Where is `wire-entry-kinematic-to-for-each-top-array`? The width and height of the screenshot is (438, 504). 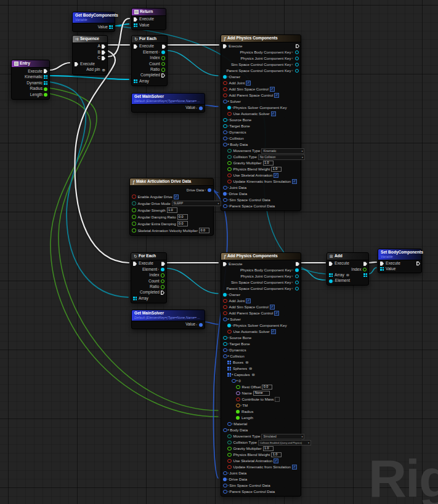
wire-entry-kinematic-to-for-each-top-array is located at coordinates (89, 78).